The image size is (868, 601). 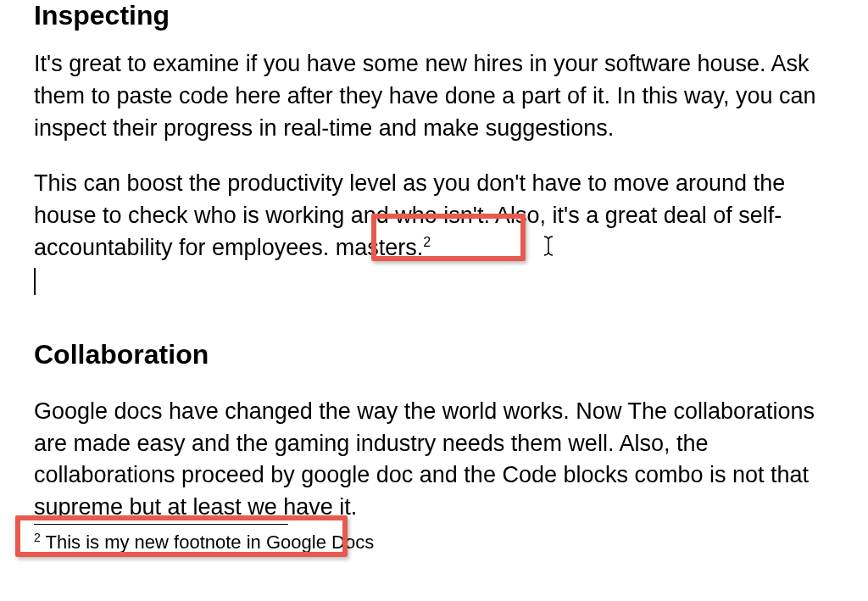 What do you see at coordinates (373, 248) in the screenshot?
I see `paragraph-2-part-b: . masters.` at bounding box center [373, 248].